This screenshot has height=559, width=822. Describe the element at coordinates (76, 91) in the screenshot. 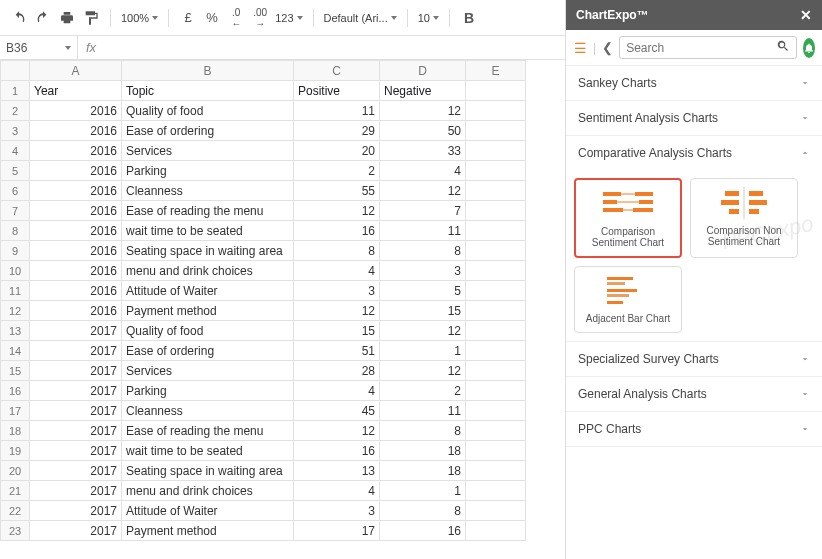

I see `cell: Year` at that location.